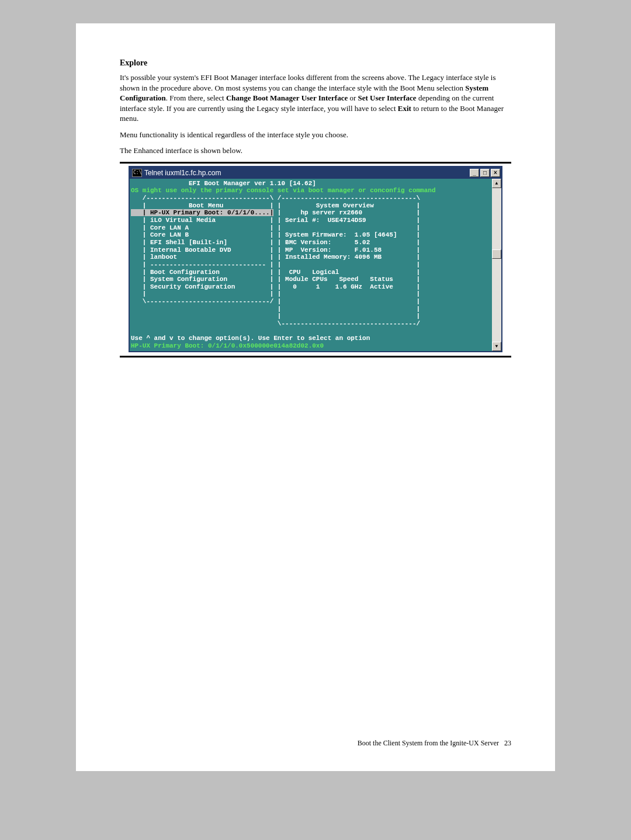 This screenshot has width=631, height=840. What do you see at coordinates (497, 265) in the screenshot?
I see `scrollbar-track` at bounding box center [497, 265].